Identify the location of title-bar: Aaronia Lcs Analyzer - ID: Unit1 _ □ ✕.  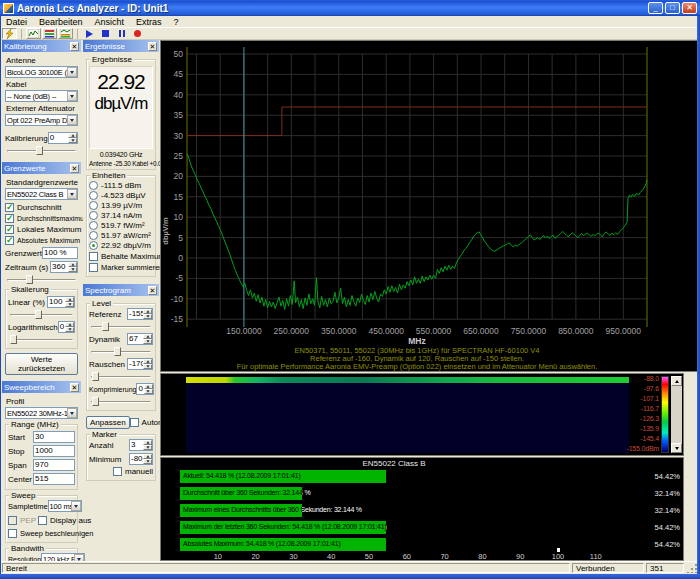
(350, 8).